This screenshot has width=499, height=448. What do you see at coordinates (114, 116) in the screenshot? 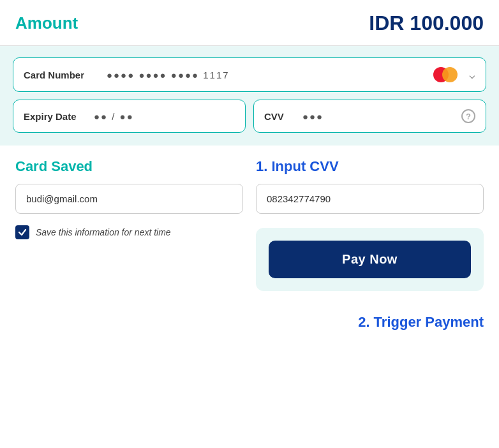
I see `expiry-date-value: ●● / ●●` at bounding box center [114, 116].